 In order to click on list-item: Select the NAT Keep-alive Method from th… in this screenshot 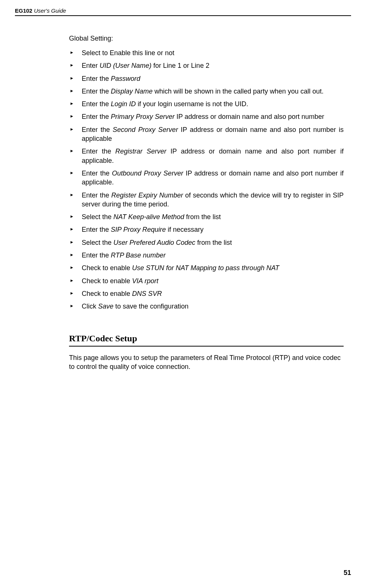, I will do `click(212, 217)`.